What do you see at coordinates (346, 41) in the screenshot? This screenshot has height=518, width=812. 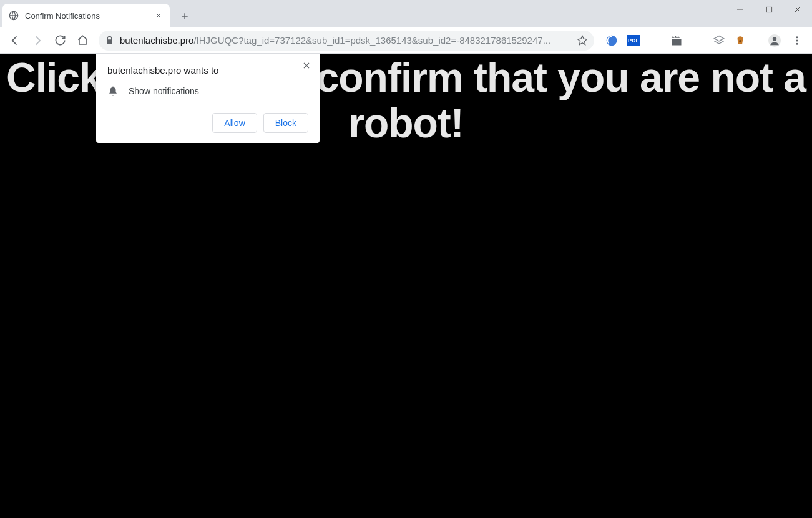 I see `address-bar: butenlachisbe.pro/IHJGUQC?tag_id=737122&…` at bounding box center [346, 41].